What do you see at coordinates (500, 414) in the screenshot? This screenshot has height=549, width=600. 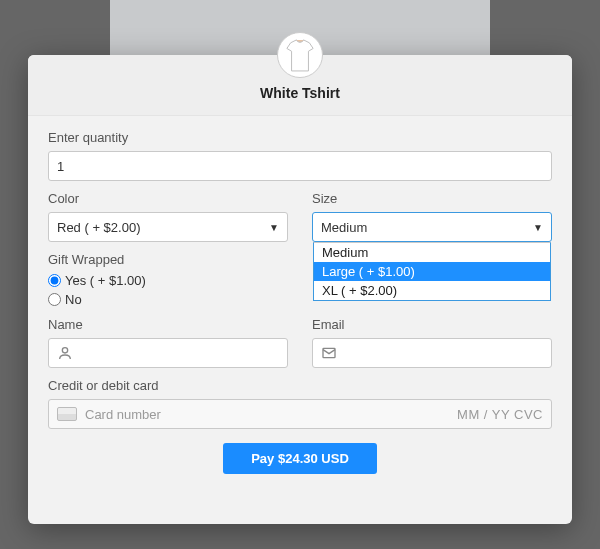 I see `card-expiry-cvc-placeholder: MM / YY CVC` at bounding box center [500, 414].